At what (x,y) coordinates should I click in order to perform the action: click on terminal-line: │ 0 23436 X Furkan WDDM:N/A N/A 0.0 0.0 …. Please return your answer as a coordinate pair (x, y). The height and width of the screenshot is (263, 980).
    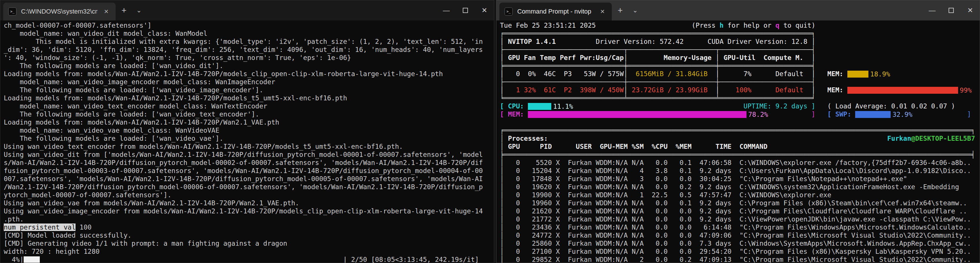
    Looking at the image, I should click on (740, 227).